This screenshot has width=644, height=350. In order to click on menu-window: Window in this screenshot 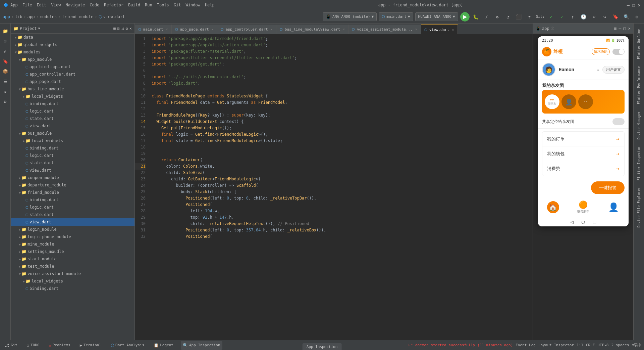, I will do `click(193, 5)`.